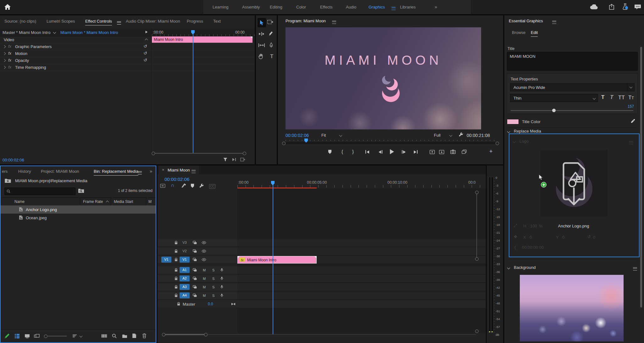 The height and width of the screenshot is (343, 644). I want to click on vertical-scroll-handle-top, so click(477, 192).